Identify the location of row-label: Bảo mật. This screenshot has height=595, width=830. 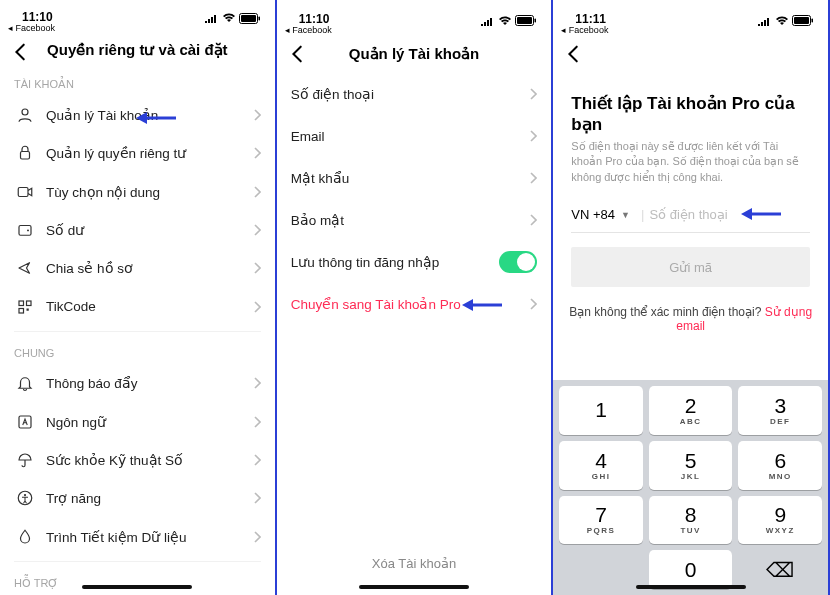
(410, 220).